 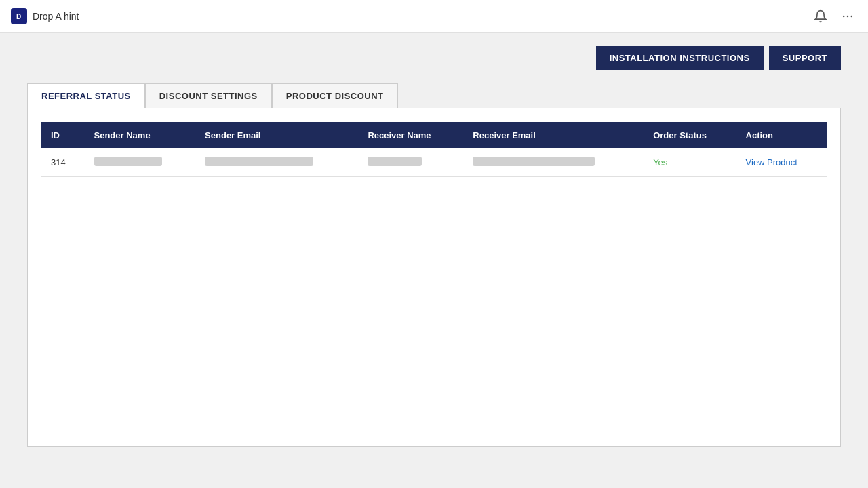 I want to click on col-header-order-status: Order Status, so click(x=690, y=136).